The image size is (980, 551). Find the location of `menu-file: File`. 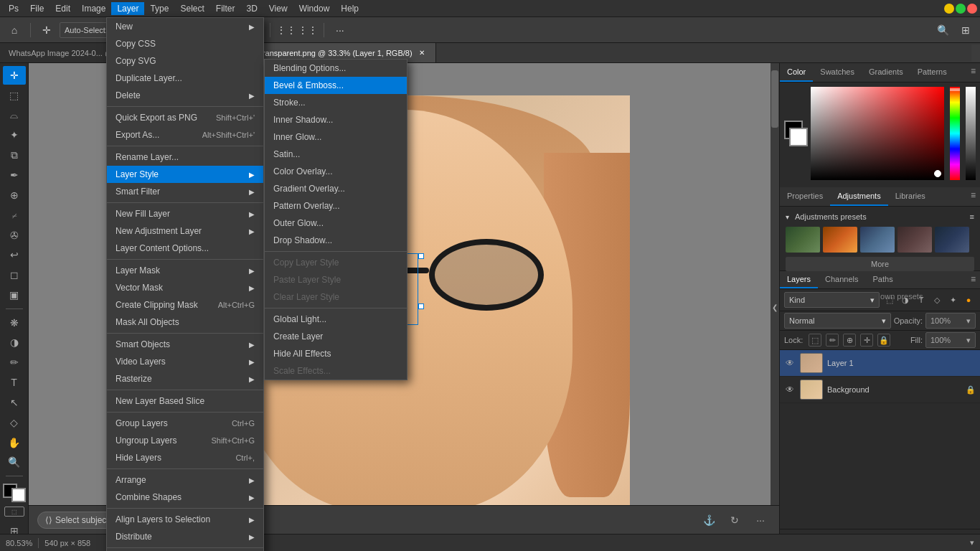

menu-file: File is located at coordinates (37, 9).